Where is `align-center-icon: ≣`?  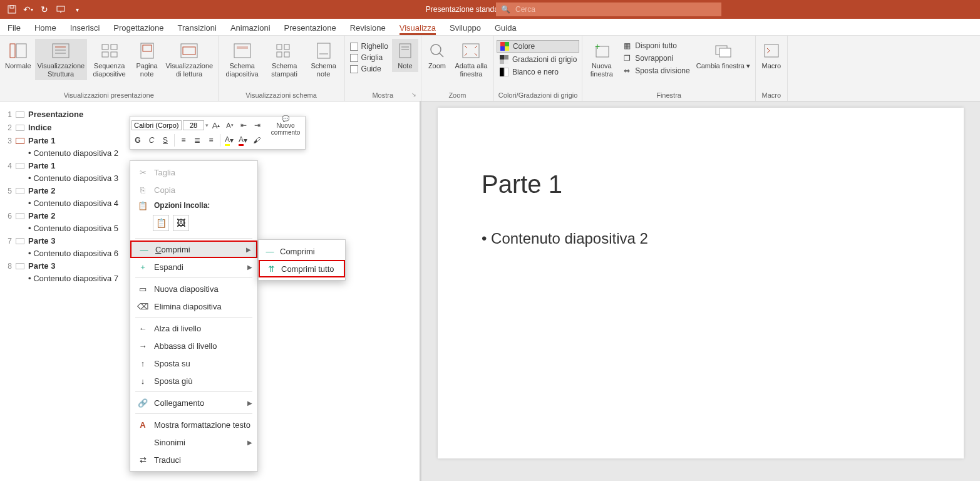
align-center-icon: ≣ is located at coordinates (197, 140).